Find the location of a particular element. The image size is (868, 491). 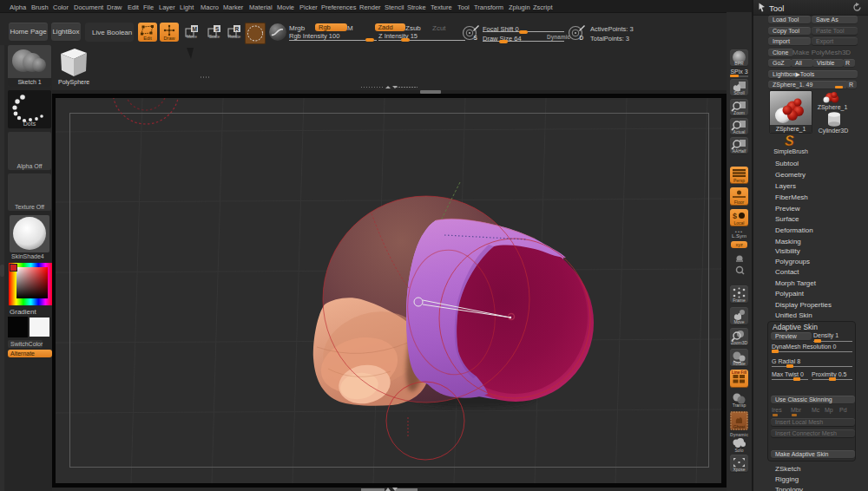

svg-text: D is located at coordinates (582, 38).